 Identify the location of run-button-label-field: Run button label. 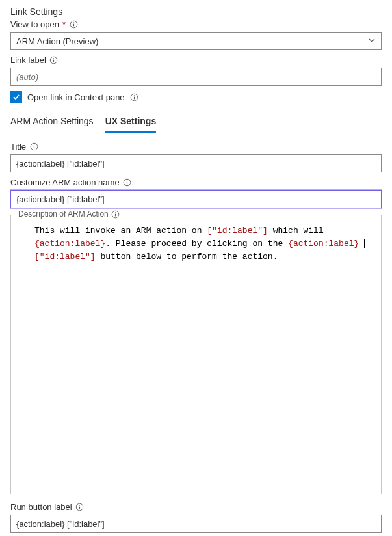
(196, 518).